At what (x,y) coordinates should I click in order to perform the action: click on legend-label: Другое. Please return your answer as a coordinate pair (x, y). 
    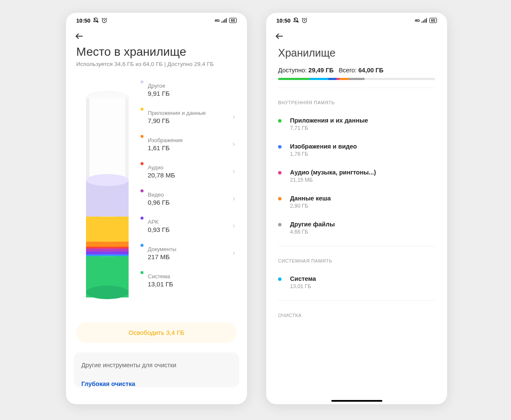
    Looking at the image, I should click on (192, 86).